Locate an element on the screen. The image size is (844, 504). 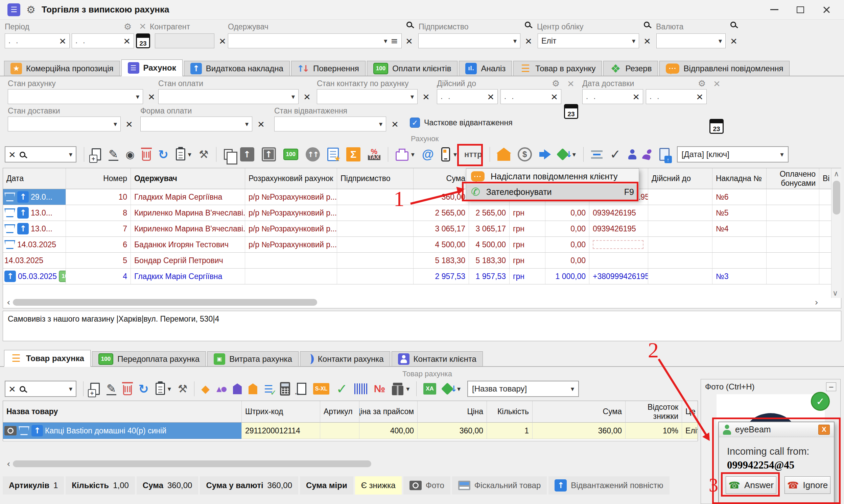
table-vertical-scrollbar: ∧ is located at coordinates (836, 233).